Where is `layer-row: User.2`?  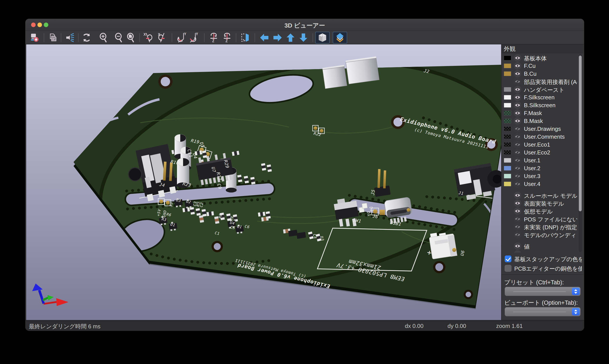 layer-row: User.2 is located at coordinates (543, 168).